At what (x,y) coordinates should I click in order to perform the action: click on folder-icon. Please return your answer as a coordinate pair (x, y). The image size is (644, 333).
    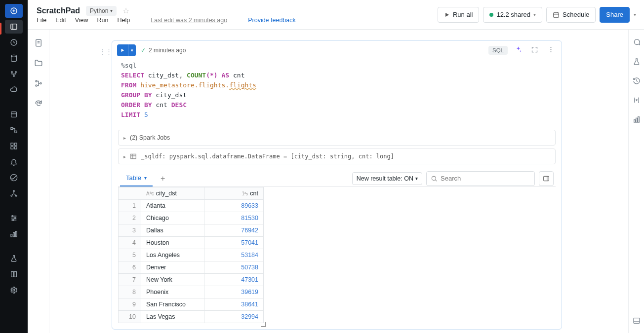
    Looking at the image, I should click on (39, 64).